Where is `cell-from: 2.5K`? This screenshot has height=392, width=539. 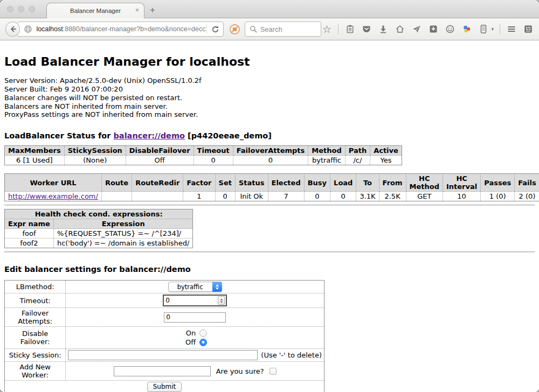 cell-from: 2.5K is located at coordinates (392, 197).